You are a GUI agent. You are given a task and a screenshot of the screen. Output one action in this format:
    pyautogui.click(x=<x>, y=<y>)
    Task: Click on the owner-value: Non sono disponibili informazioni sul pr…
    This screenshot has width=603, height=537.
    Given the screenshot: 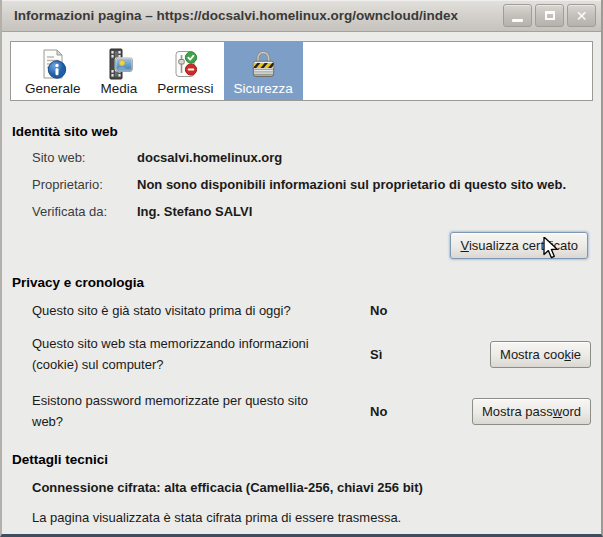 What is the action you would take?
    pyautogui.click(x=364, y=184)
    